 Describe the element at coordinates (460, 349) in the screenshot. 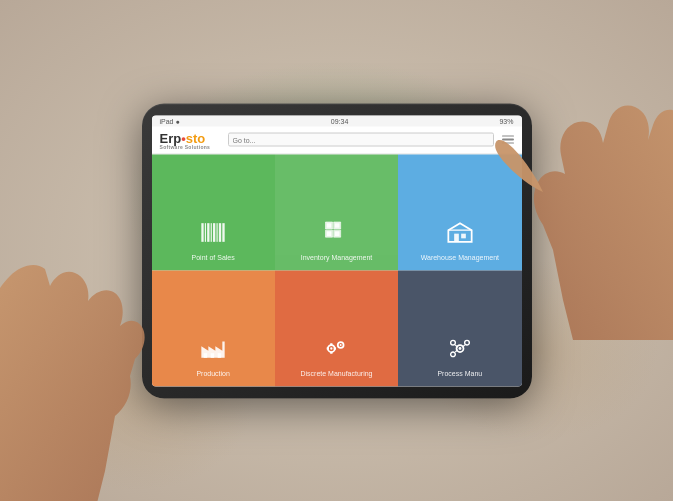

I see `molecule-icon` at that location.